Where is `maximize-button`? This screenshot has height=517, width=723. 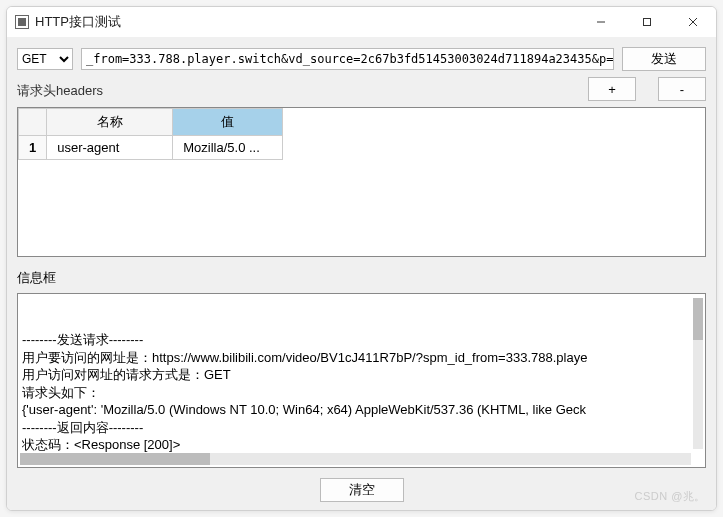
maximize-button is located at coordinates (647, 22).